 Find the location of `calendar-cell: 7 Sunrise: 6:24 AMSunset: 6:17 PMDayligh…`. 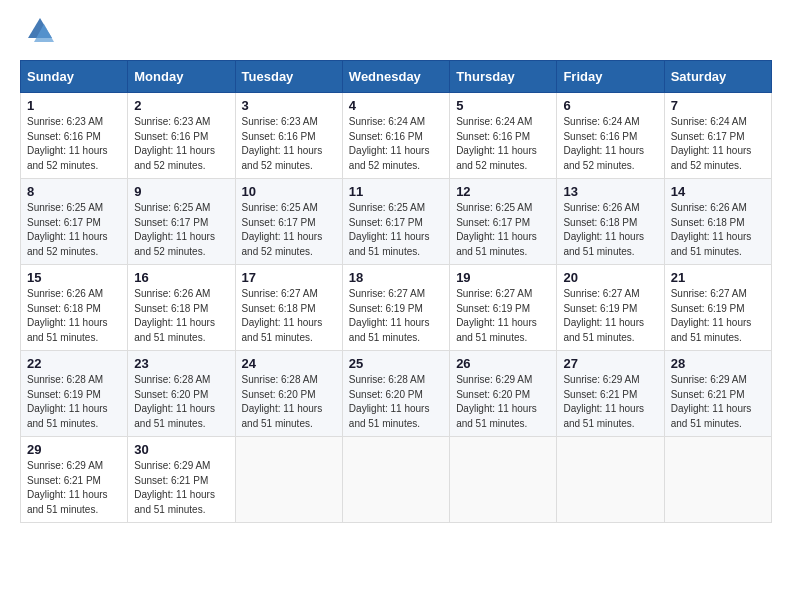

calendar-cell: 7 Sunrise: 6:24 AMSunset: 6:17 PMDayligh… is located at coordinates (718, 136).